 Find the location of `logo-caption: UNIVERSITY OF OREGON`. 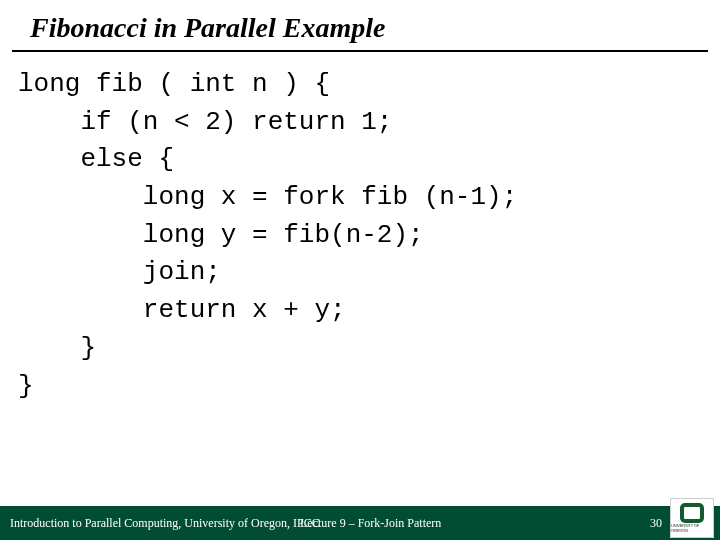

logo-caption: UNIVERSITY OF OREGON is located at coordinates (692, 528).